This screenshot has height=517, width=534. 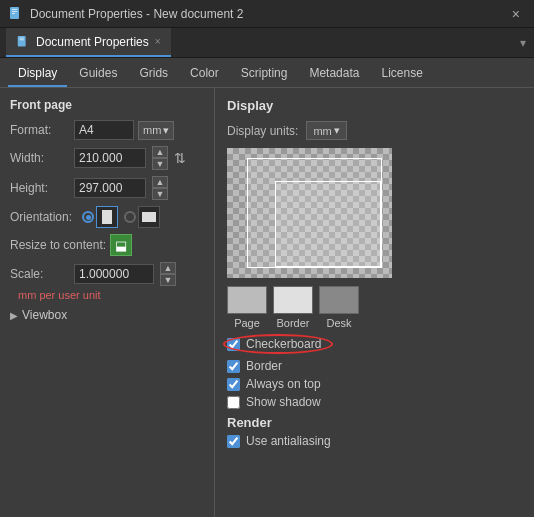 What do you see at coordinates (160, 158) in the screenshot?
I see `width-stepper: ▲ ▼` at bounding box center [160, 158].